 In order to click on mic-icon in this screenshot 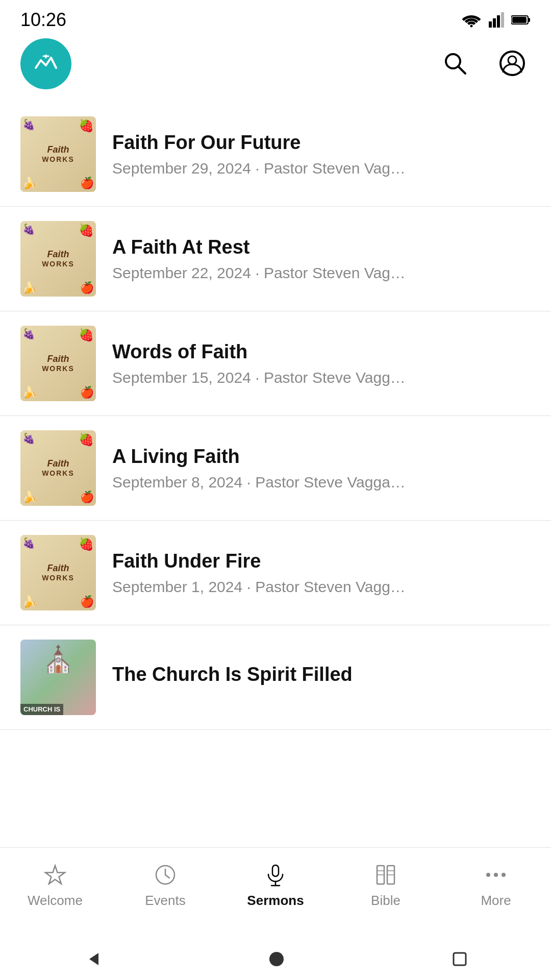, I will do `click(276, 875)`.